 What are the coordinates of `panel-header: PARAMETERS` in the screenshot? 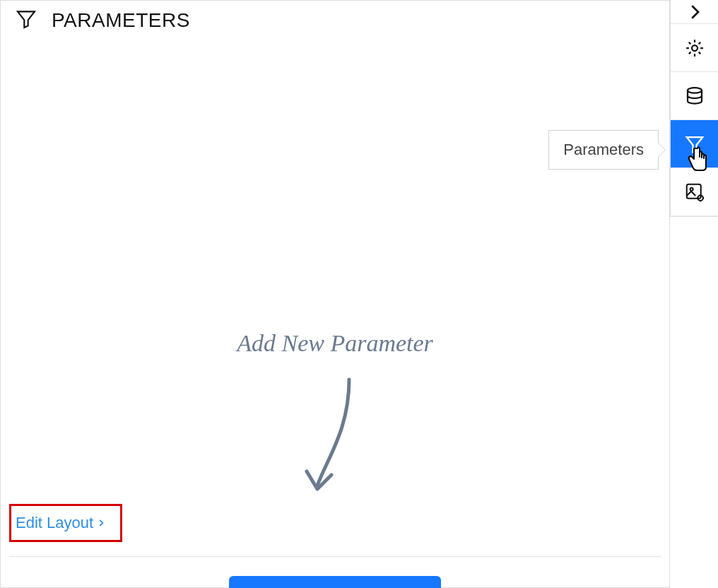 It's located at (335, 20).